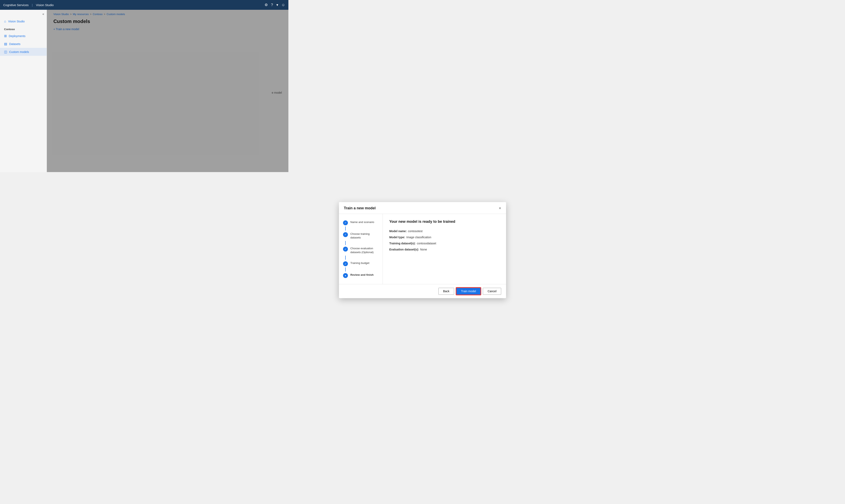 The width and height of the screenshot is (845, 504). Describe the element at coordinates (277, 5) in the screenshot. I see `chevron-down-icon: ▾` at that location.